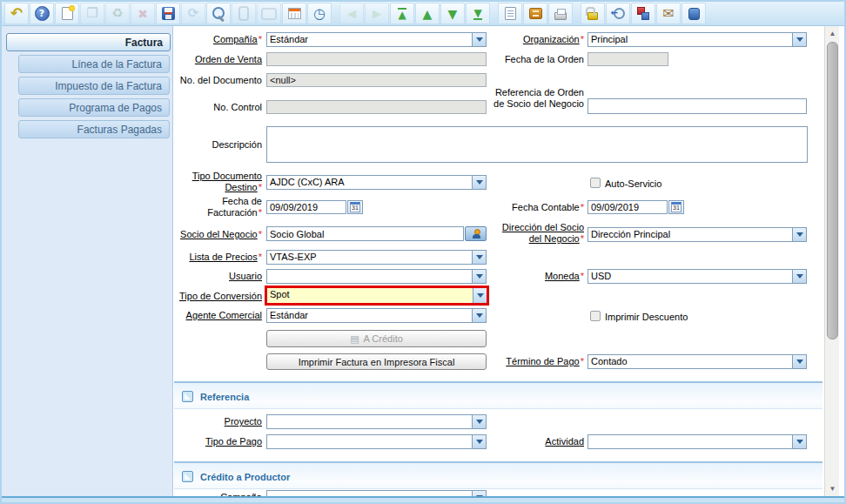 The image size is (846, 504). What do you see at coordinates (478, 14) in the screenshot?
I see `last-record-button` at bounding box center [478, 14].